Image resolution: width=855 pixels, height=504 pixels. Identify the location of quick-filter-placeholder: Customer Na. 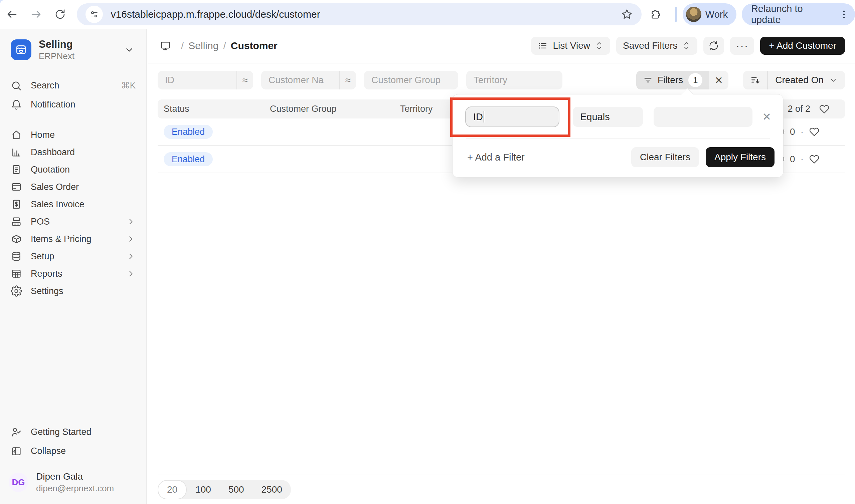
(300, 80).